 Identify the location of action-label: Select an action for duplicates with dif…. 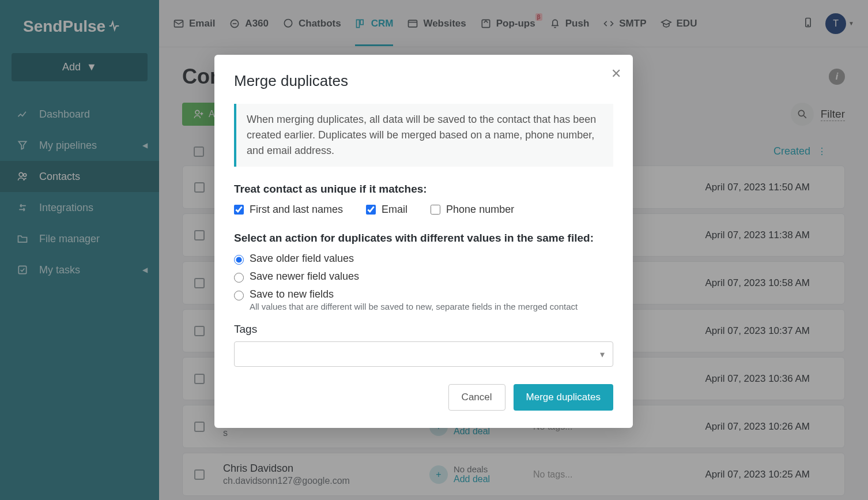
(424, 238).